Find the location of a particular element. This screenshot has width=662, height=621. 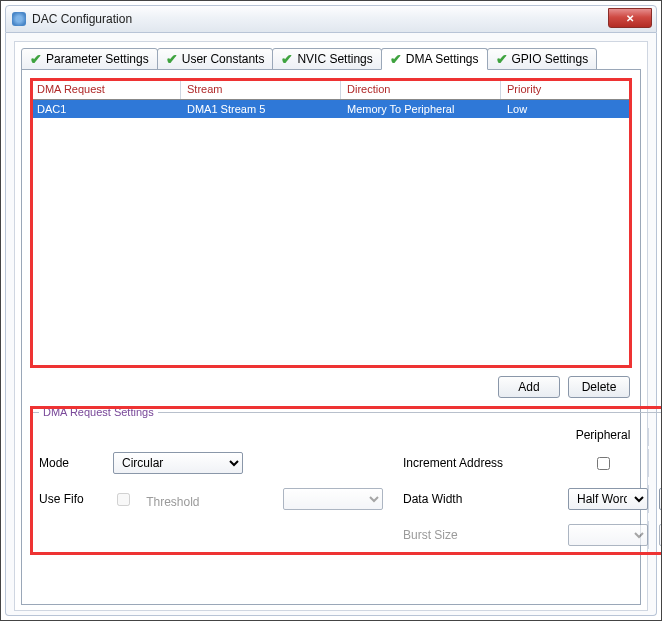

cell-stream: DMA1 Stream 5 is located at coordinates (261, 109).